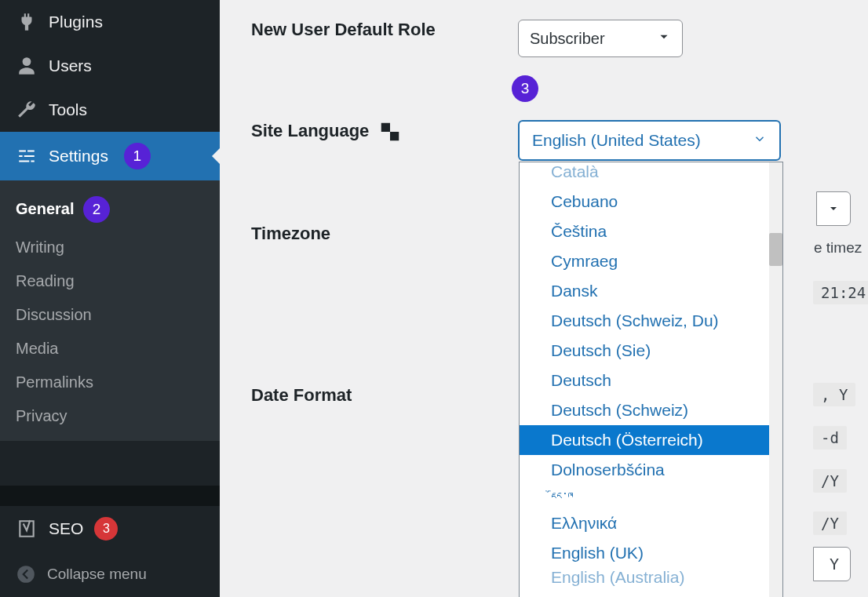  What do you see at coordinates (841, 293) in the screenshot?
I see `utc-time-fragment: 21:24:` at bounding box center [841, 293].